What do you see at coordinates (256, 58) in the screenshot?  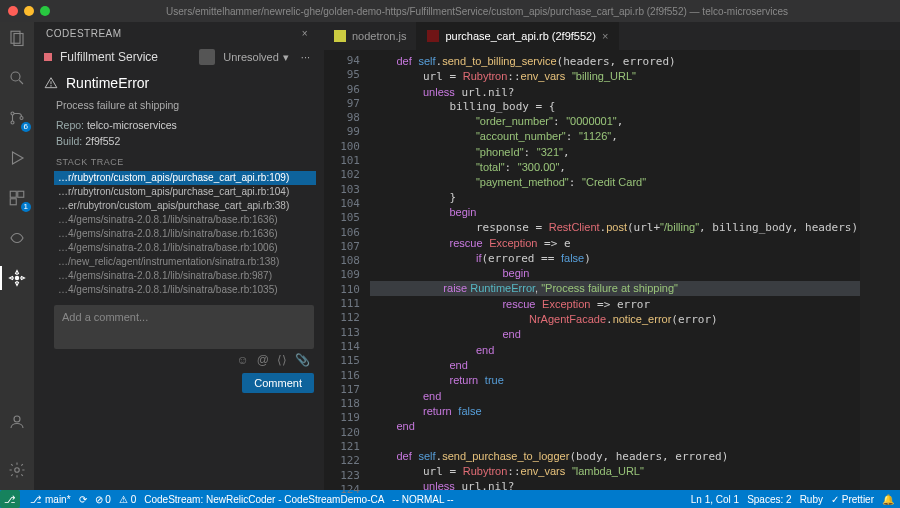 I see `status-dropdown: Unresolved▾` at bounding box center [256, 58].